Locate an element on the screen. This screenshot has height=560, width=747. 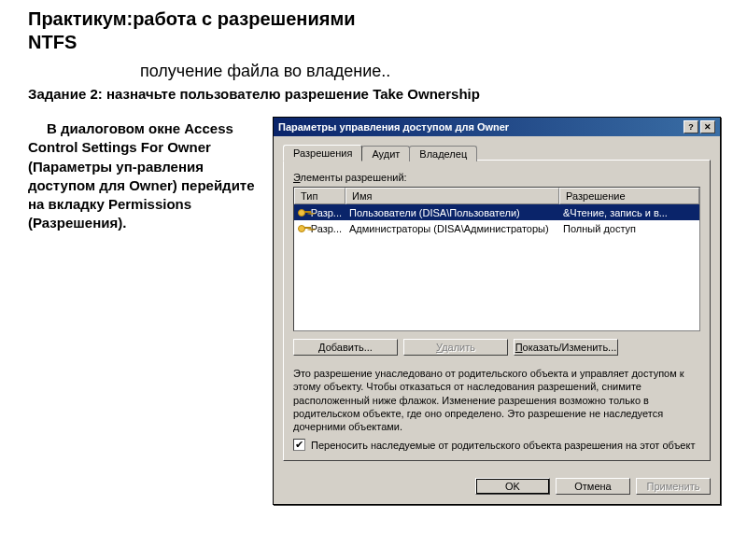
tab-strip: Разрешения Аудит Владелец is located at coordinates (497, 152).